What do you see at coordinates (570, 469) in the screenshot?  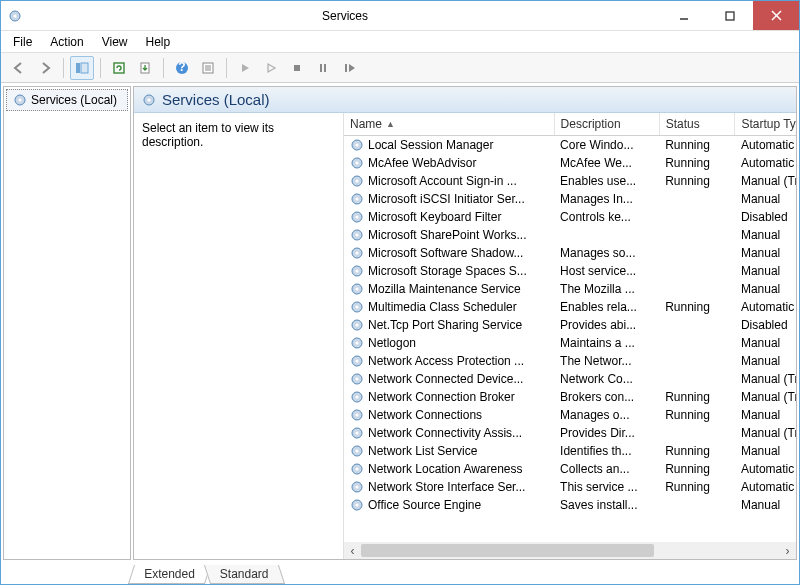 I see `table-row: Network Location AwarenessCollects an...…` at bounding box center [570, 469].